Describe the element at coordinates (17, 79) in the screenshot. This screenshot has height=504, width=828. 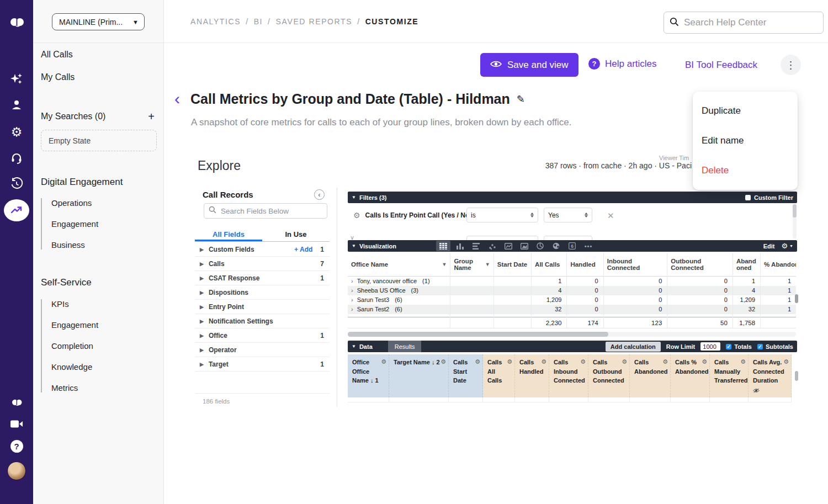
I see `ai-sparkles-icon` at that location.